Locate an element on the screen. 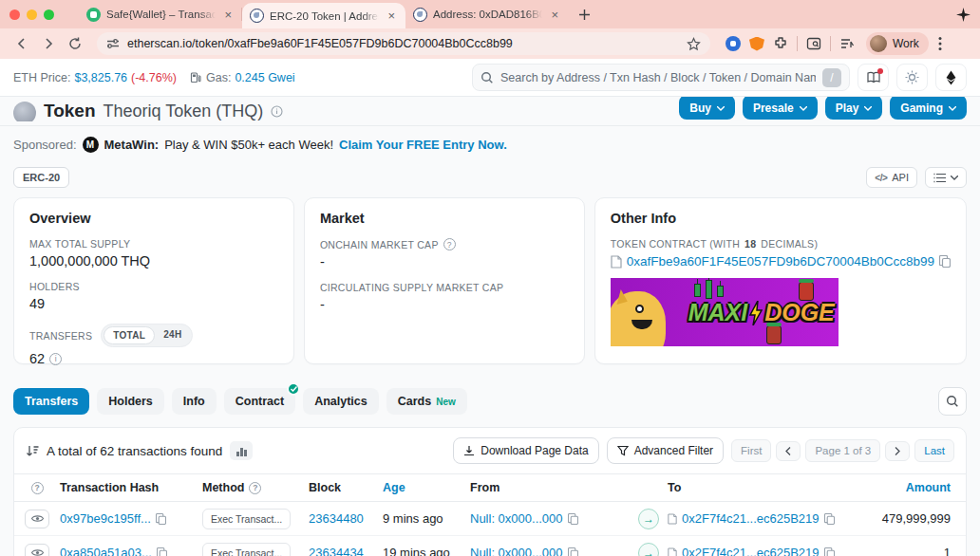  gas-value: 0.245 Gwei is located at coordinates (264, 78).